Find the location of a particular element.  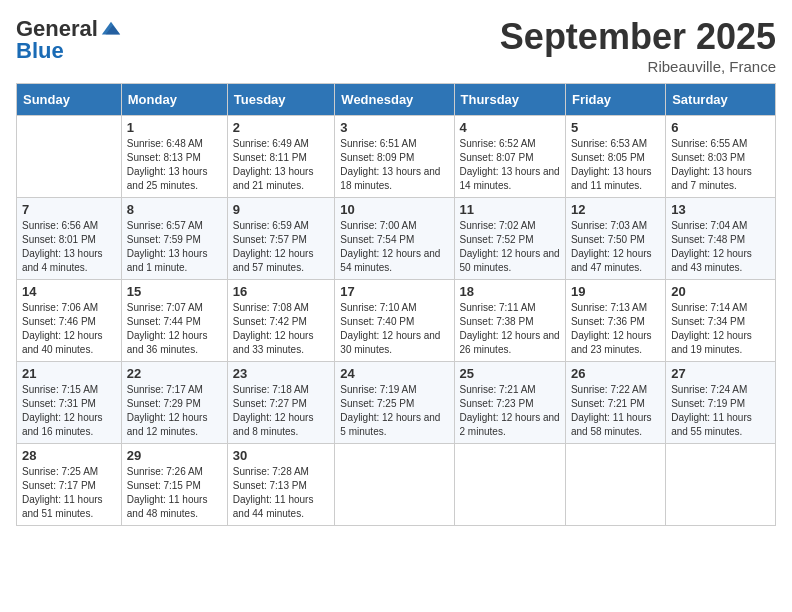

week-row-4: 21Sunrise: 7:15 AM Sunset: 7:31 PM Dayli… is located at coordinates (396, 403).